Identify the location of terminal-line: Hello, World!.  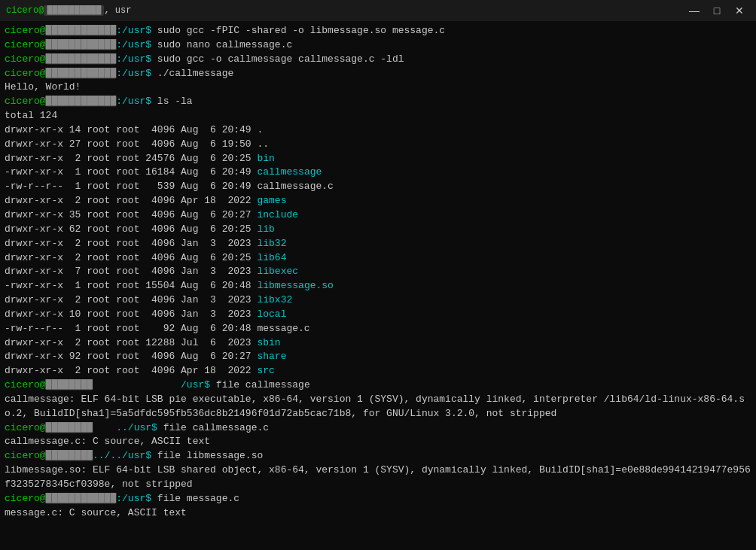
(378, 87).